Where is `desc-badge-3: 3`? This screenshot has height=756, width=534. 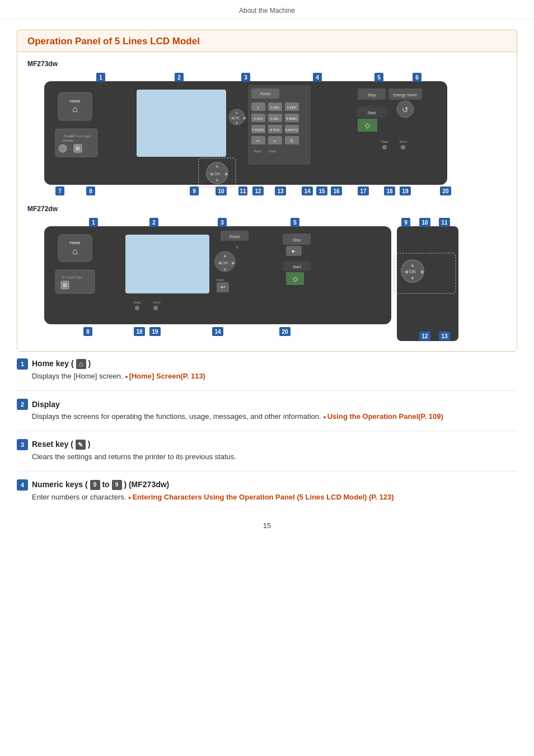
desc-badge-3: 3 is located at coordinates (22, 445).